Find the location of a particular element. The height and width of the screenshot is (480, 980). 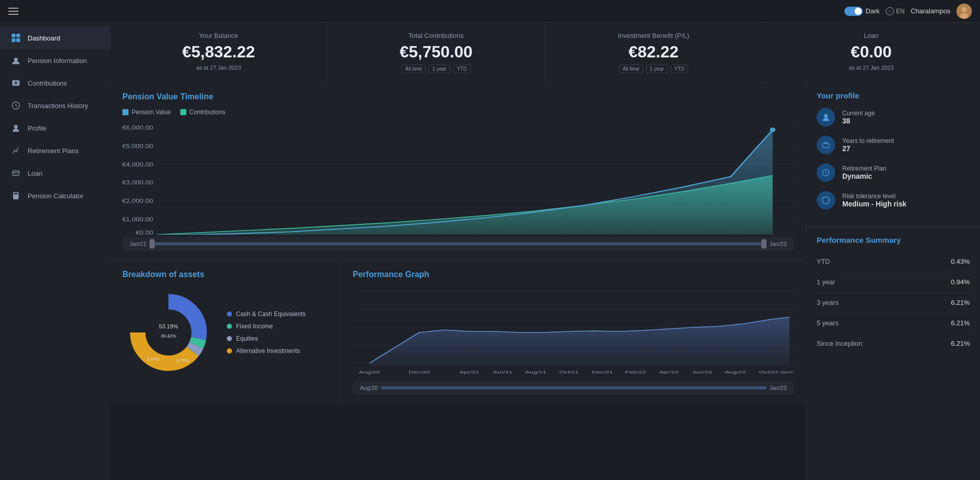

risk-label: Risk tolerance level is located at coordinates (875, 196).